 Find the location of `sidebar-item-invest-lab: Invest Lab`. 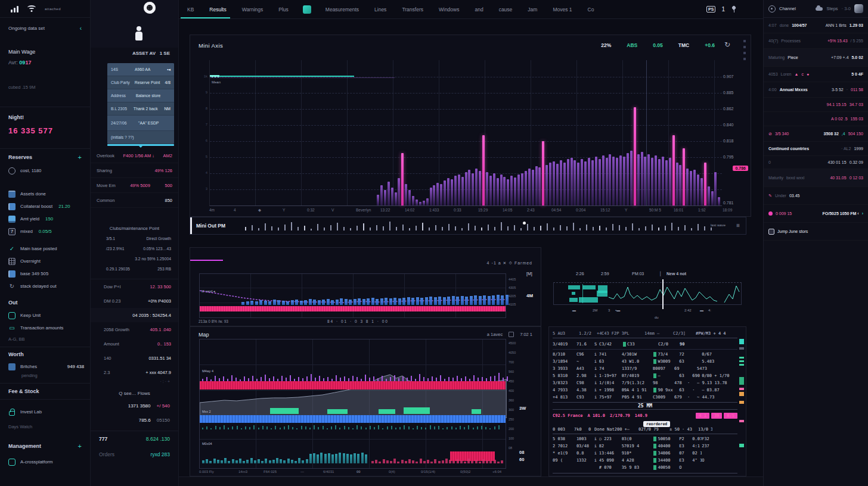

sidebar-item-invest-lab: Invest Lab is located at coordinates (45, 412).